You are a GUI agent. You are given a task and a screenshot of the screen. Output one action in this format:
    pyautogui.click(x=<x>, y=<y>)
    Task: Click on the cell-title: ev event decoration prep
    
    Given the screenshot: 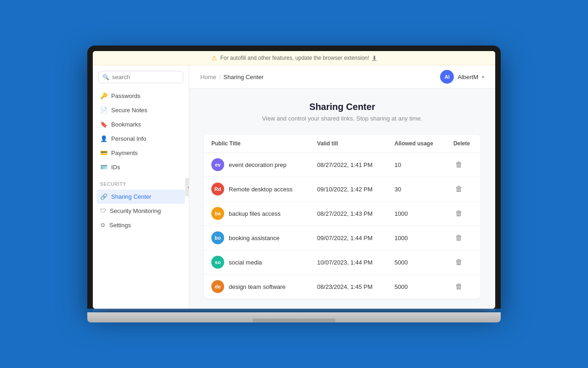 What is the action you would take?
    pyautogui.click(x=257, y=165)
    